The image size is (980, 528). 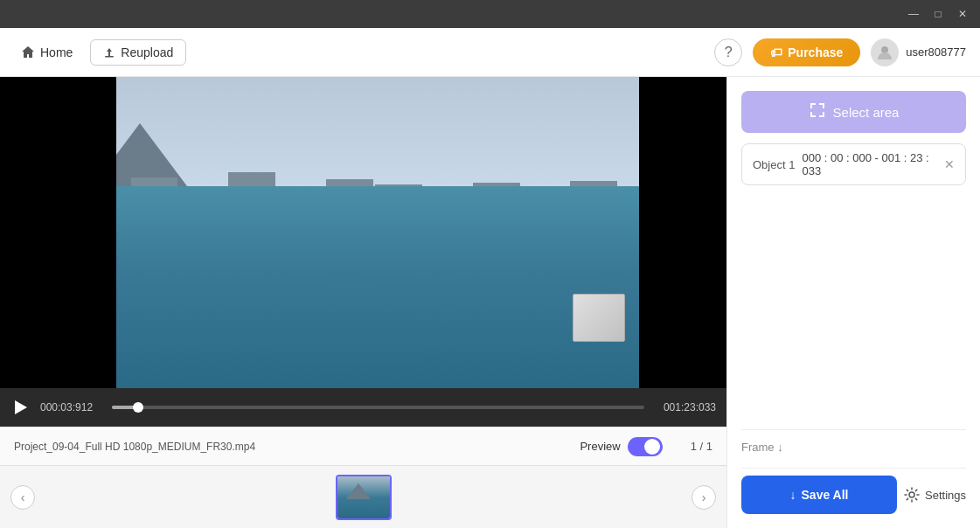 What do you see at coordinates (652, 447) in the screenshot?
I see `toggle-knob` at bounding box center [652, 447].